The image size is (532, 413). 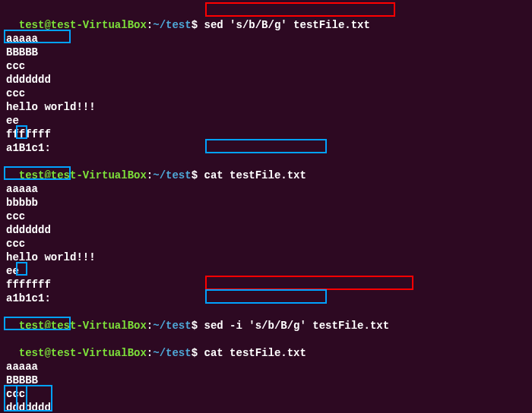 I want to click on command-2: cat testFile.txt, so click(x=255, y=175).